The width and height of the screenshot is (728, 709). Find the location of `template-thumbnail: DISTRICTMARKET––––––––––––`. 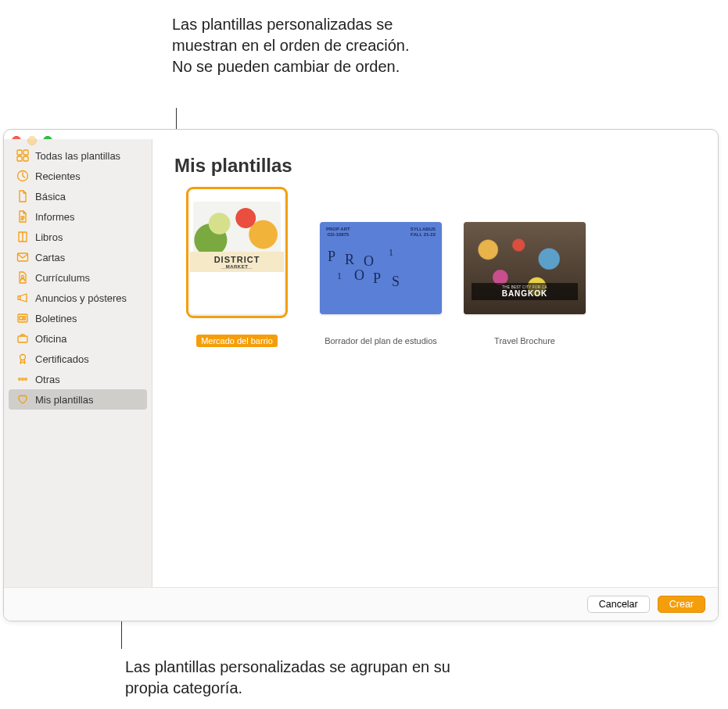

template-thumbnail: DISTRICTMARKET–––––––––––– is located at coordinates (237, 252).